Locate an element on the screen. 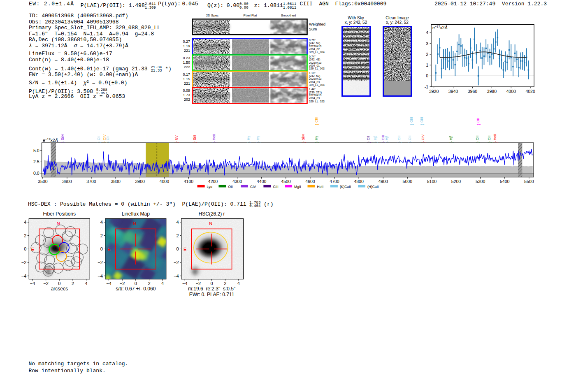 Image resolution: width=576 pixels, height=392 pixels. svg-text: m:19.6 re:2.3" s:0.5" is located at coordinates (211, 289).